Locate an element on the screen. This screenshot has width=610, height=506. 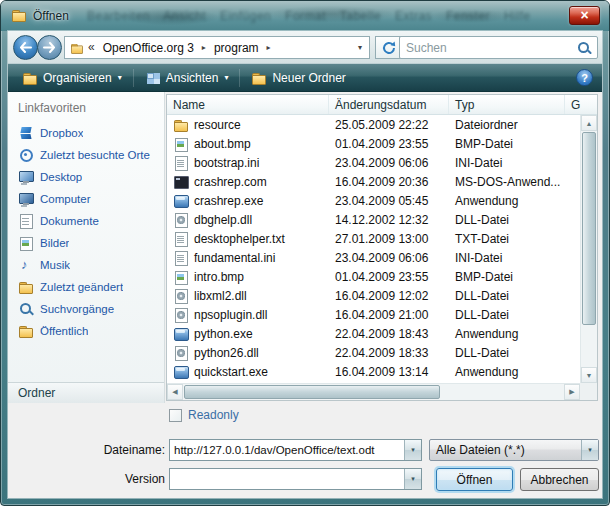
filetype-dropdown: Alle Dateien (*.*) ▾ is located at coordinates (514, 450).